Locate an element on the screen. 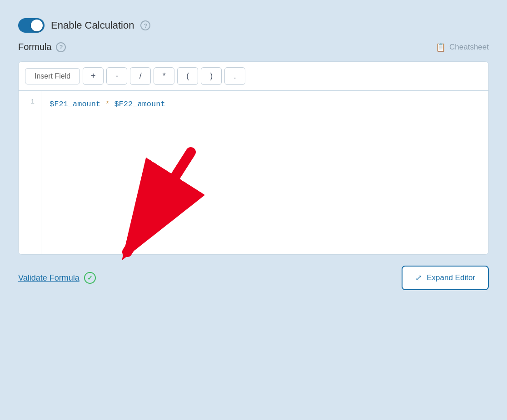  line-number-1: 1 is located at coordinates (30, 102).